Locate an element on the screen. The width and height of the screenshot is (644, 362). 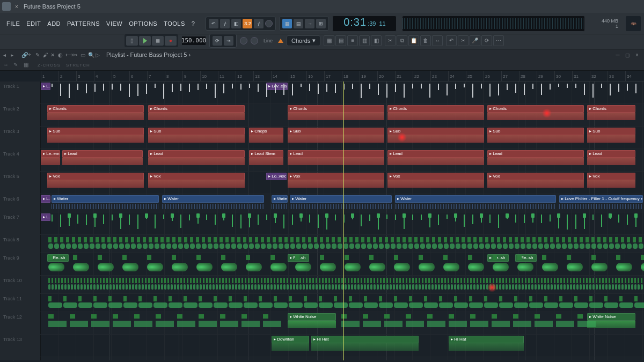
tool-settings: ⋯ is located at coordinates (499, 41).